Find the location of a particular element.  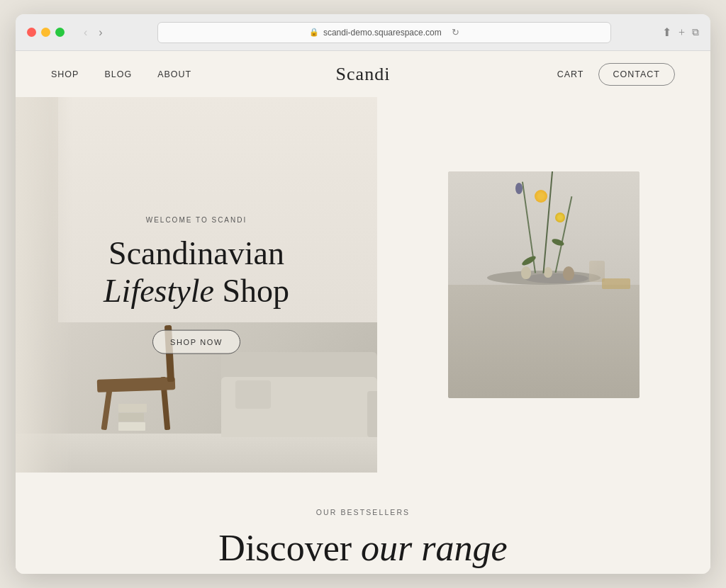

woven-mat is located at coordinates (616, 283).